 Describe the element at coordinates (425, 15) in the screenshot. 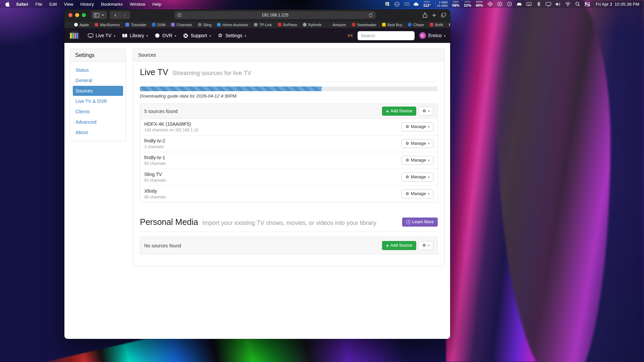

I see `share-icon` at that location.